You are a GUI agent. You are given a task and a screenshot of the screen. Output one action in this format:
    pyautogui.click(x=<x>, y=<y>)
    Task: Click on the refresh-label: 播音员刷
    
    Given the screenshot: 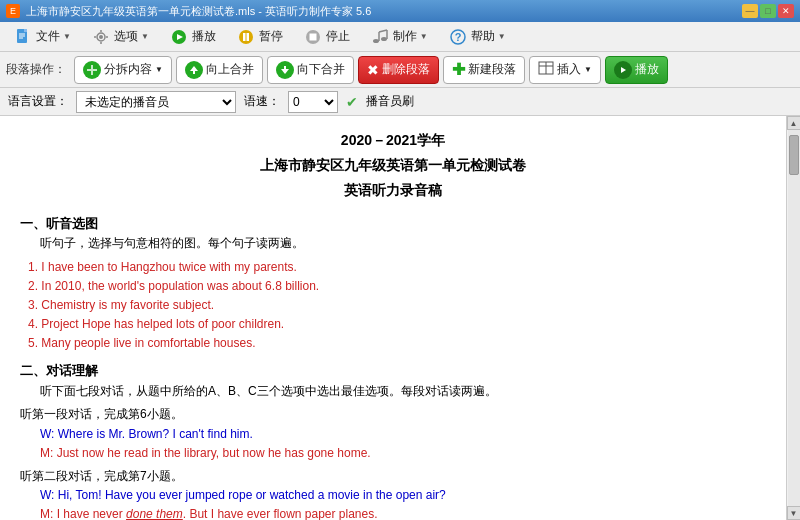 What is the action you would take?
    pyautogui.click(x=390, y=102)
    